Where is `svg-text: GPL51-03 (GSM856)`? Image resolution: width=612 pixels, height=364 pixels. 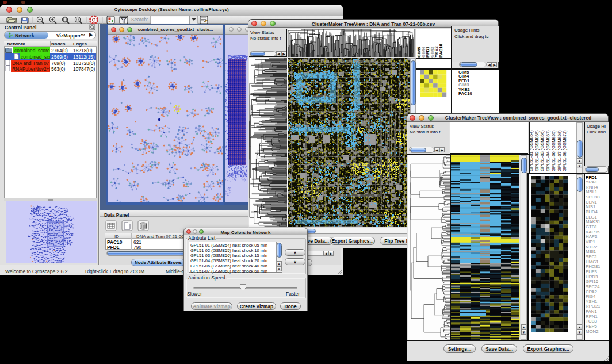
svg-text: GPL51-03 (GSM856) is located at coordinates (542, 151).